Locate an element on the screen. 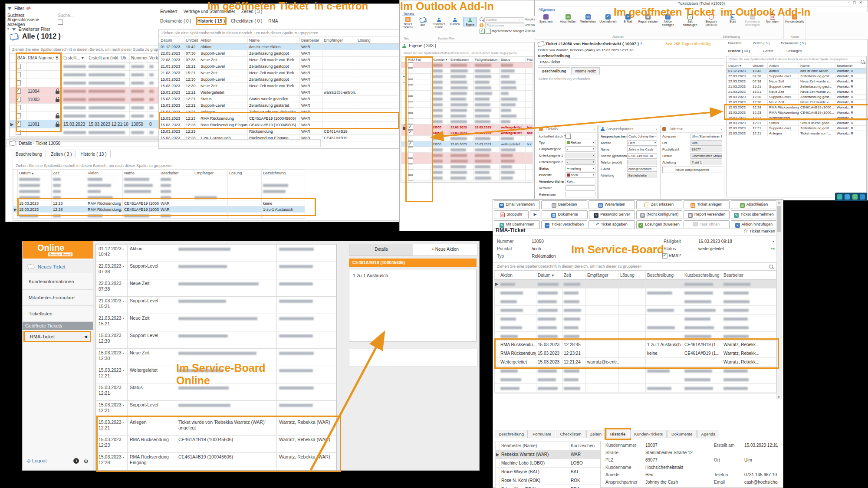 The height and width of the screenshot is (488, 868). table-row: Kundennummer10007Erstellt am15.03.2023 1… is located at coordinates (691, 445).